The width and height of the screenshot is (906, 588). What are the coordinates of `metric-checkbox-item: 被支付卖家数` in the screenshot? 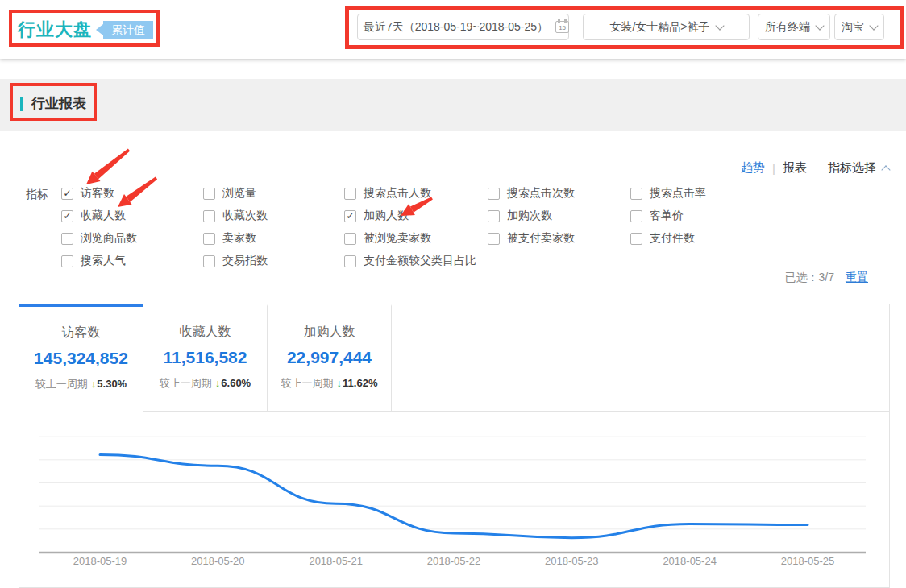 It's located at (531, 238).